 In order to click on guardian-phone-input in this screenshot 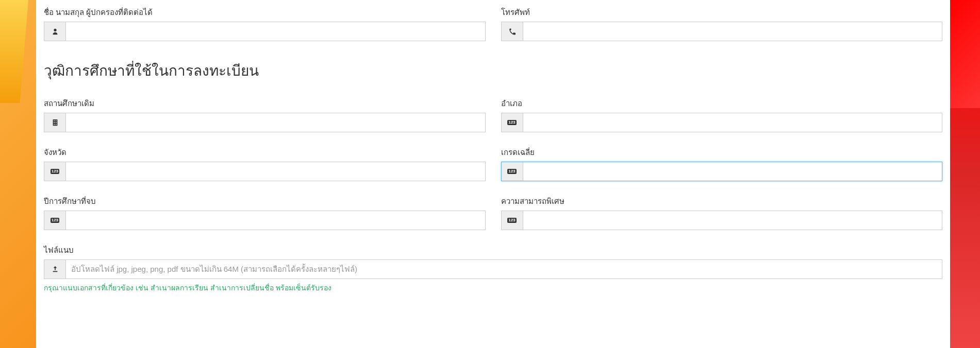, I will do `click(733, 31)`.